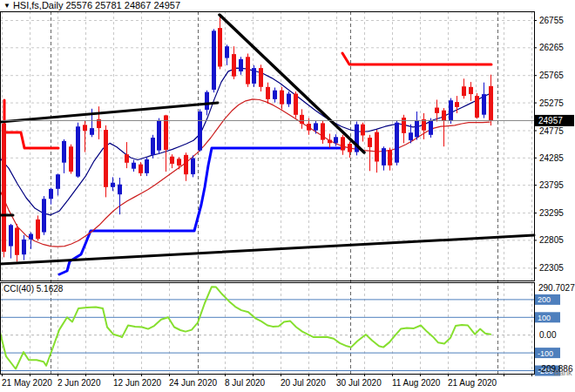 This screenshot has height=392, width=575. Describe the element at coordinates (544, 300) in the screenshot. I see `cci-level-tag-label: 200` at that location.